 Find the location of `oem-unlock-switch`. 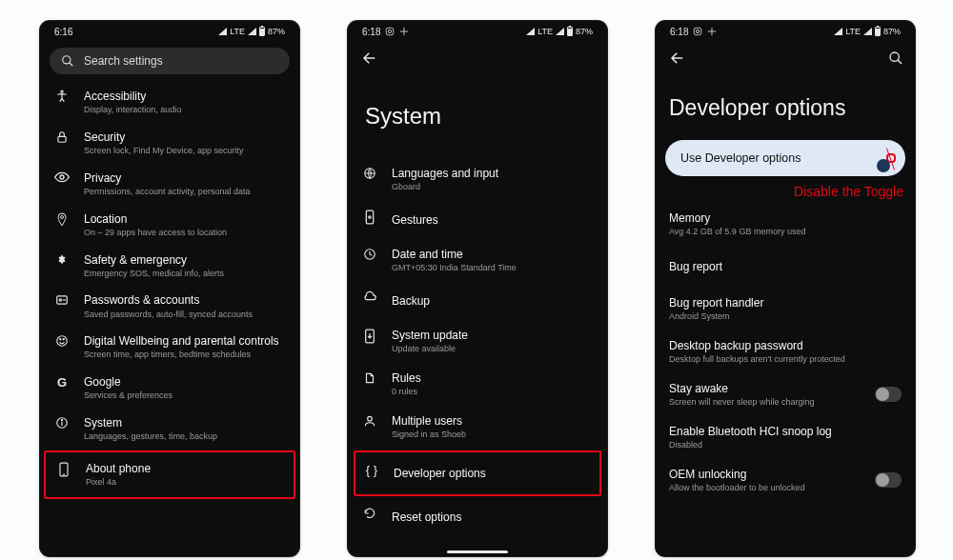

oem-unlock-switch is located at coordinates (888, 480).